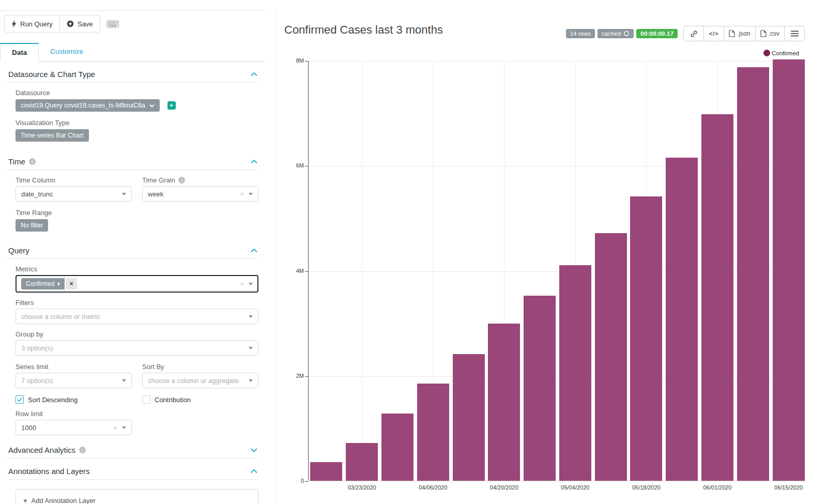 This screenshot has height=504, width=827. What do you see at coordinates (789, 270) in the screenshot?
I see `bar-06/15/2020` at bounding box center [789, 270].